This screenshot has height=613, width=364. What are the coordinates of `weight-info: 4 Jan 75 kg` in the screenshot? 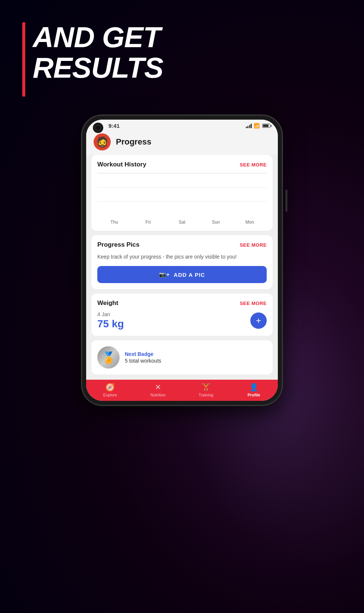 It's located at (111, 321).